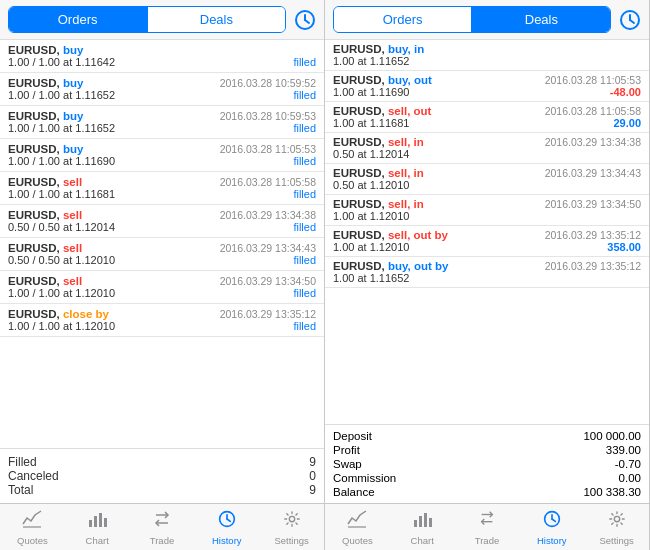 The width and height of the screenshot is (650, 550). What do you see at coordinates (617, 522) in the screenshot?
I see `right-settings-icon` at bounding box center [617, 522].